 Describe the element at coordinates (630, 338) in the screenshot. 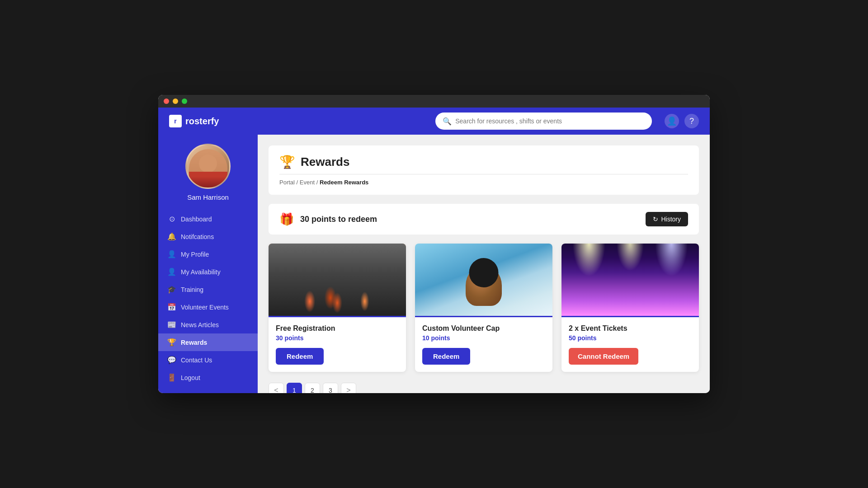

I see `card-points: 50 points` at that location.